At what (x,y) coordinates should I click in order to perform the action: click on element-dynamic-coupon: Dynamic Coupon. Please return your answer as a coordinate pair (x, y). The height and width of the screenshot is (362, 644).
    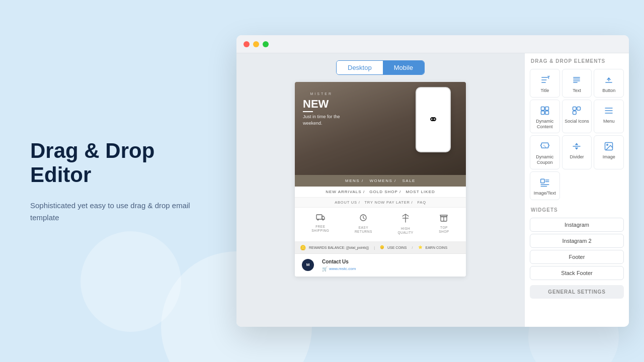
    Looking at the image, I should click on (545, 152).